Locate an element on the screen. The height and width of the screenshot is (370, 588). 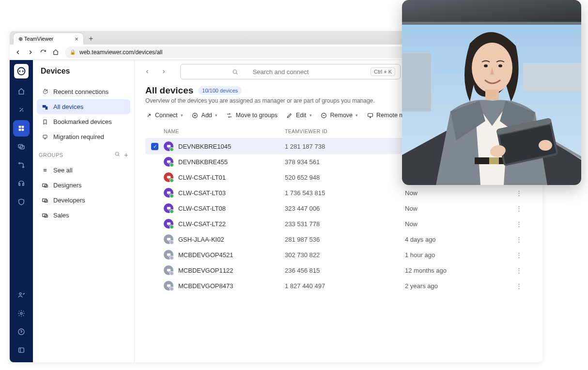
search-groups-icon is located at coordinates (117, 155).